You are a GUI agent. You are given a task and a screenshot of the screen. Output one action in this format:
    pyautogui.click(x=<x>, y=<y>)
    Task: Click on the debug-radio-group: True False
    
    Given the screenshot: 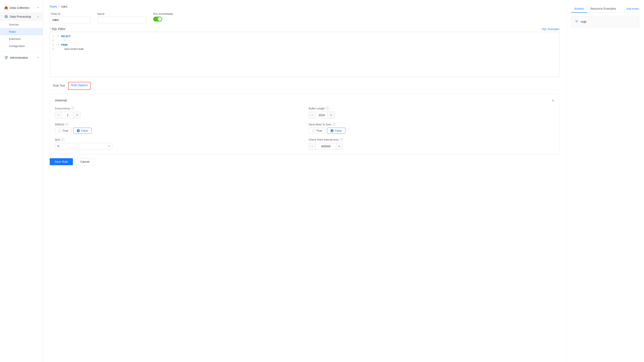 What is the action you would take?
    pyautogui.click(x=178, y=131)
    